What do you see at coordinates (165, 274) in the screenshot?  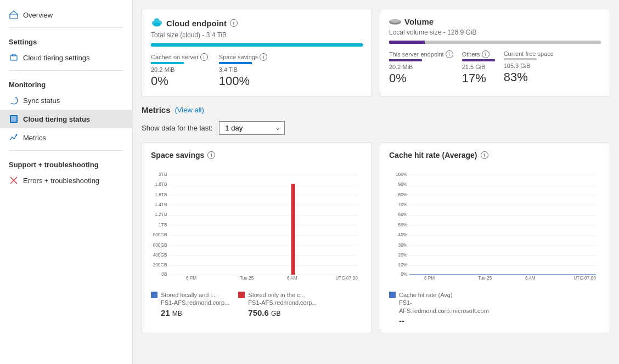 I see `svg-text: 0B` at bounding box center [165, 274].